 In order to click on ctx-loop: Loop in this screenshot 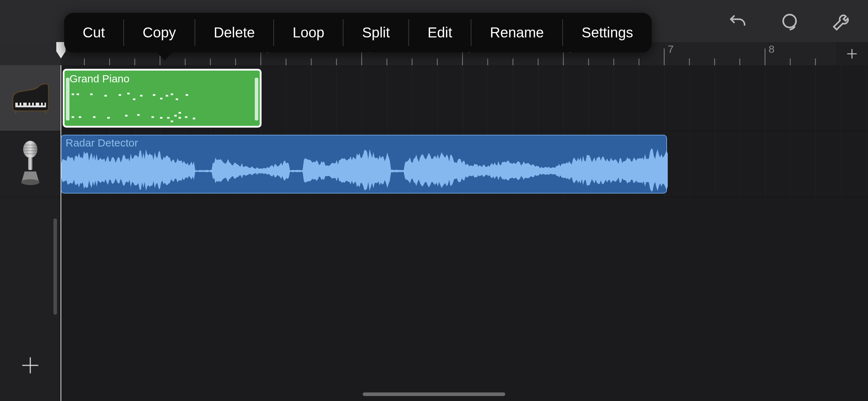, I will do `click(309, 33)`.